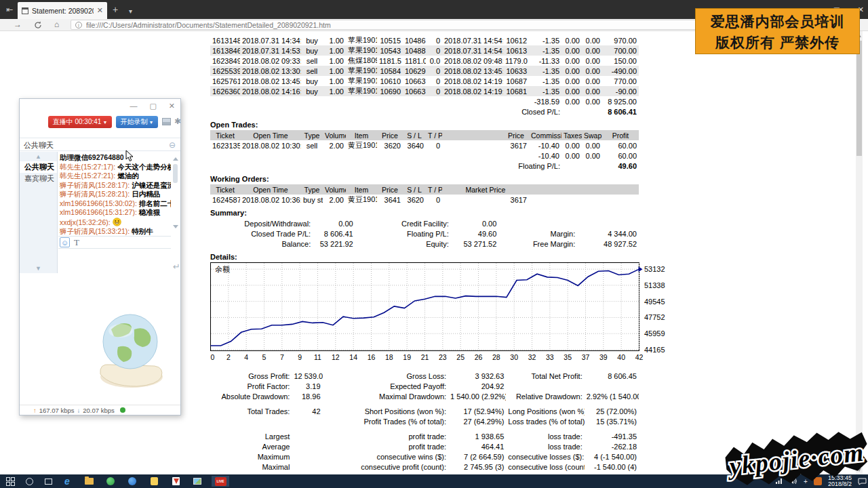 The width and height of the screenshot is (868, 488). What do you see at coordinates (115, 176) in the screenshot?
I see `chat-message: 韩先生(15:27:21):燃油的` at bounding box center [115, 176].